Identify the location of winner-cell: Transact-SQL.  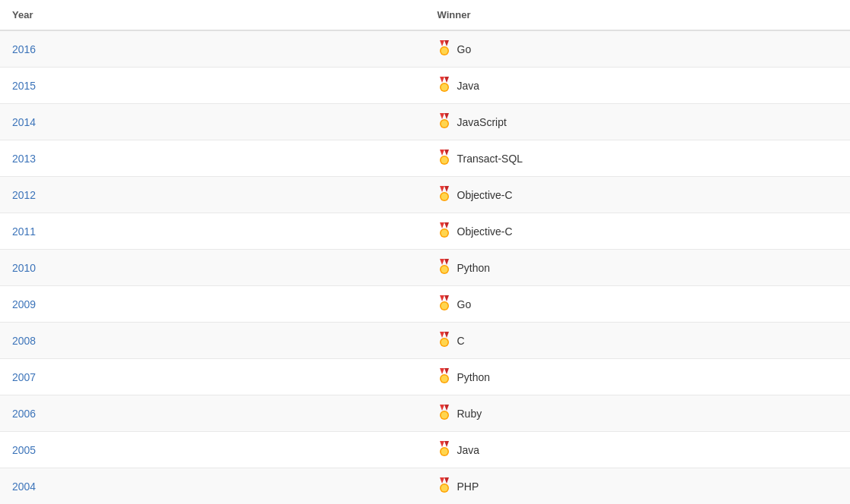
(638, 159).